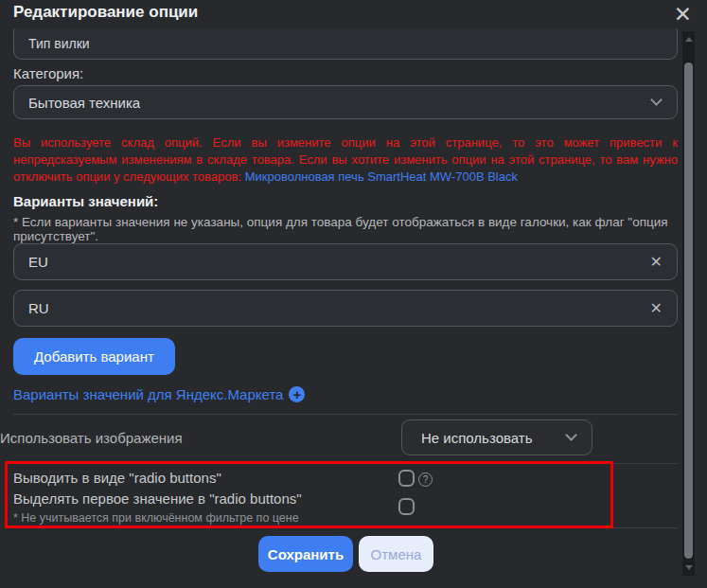  What do you see at coordinates (157, 498) in the screenshot?
I see `highlight-first-value-label: Выделять первое значение в "radio button…` at bounding box center [157, 498].